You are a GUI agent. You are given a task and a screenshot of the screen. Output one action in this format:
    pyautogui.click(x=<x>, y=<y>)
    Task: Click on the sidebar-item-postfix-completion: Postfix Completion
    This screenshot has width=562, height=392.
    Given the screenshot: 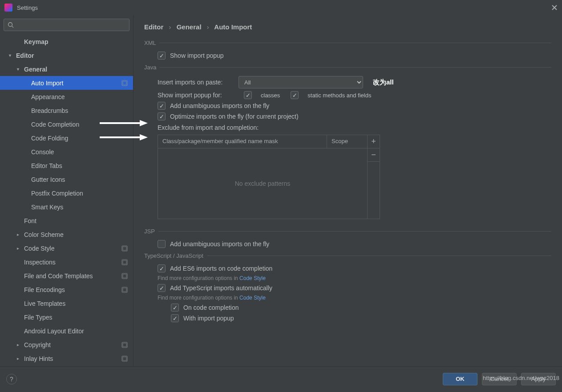 What is the action you would take?
    pyautogui.click(x=67, y=193)
    